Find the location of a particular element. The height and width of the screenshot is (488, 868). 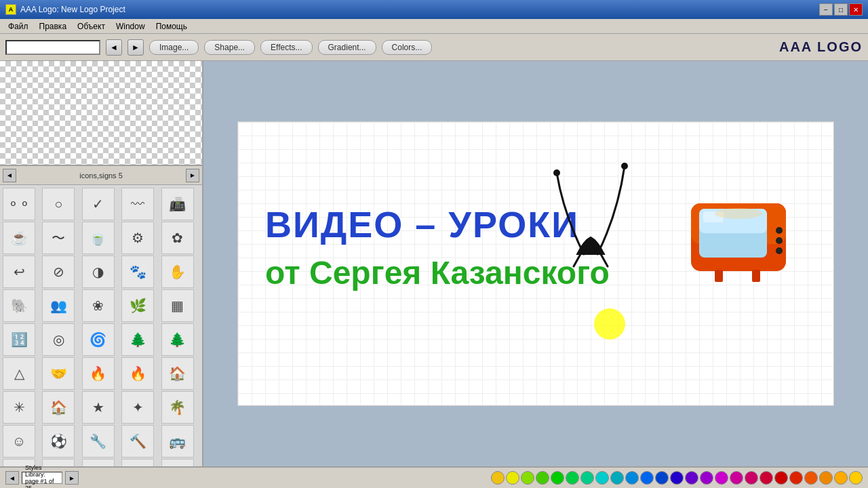

statusbar: ◄ Styles Library: page #1 of 25 ► is located at coordinates (434, 477).